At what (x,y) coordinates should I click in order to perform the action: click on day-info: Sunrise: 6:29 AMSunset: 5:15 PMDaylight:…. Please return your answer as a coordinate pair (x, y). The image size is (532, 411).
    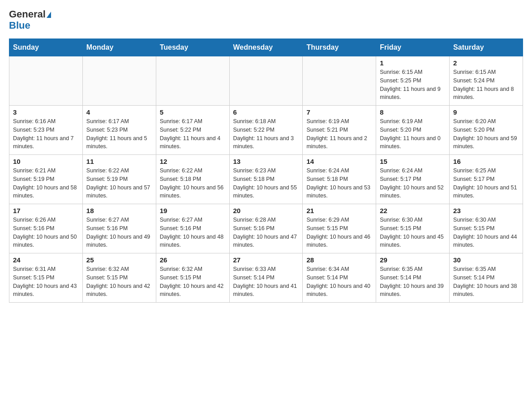
    Looking at the image, I should click on (339, 233).